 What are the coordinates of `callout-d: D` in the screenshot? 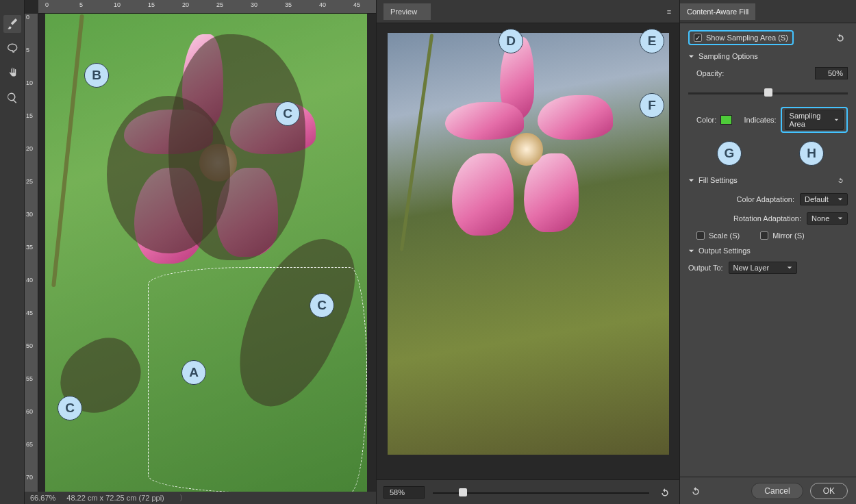 It's located at (511, 41).